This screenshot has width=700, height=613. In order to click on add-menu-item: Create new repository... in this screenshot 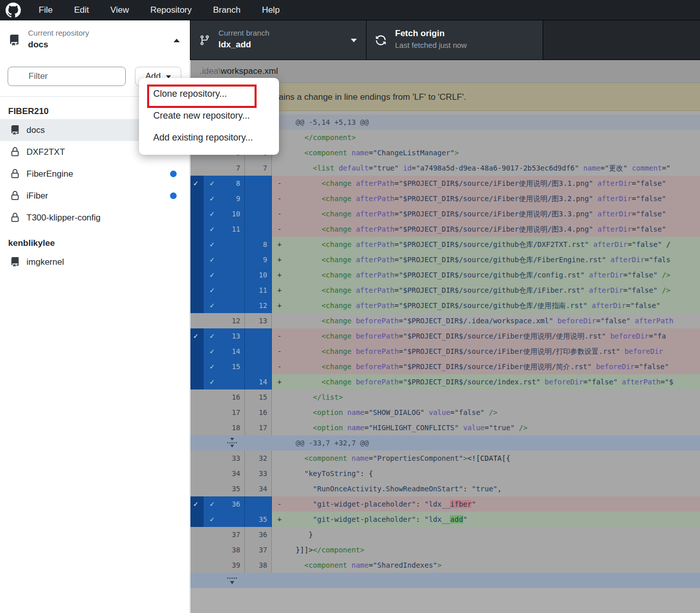, I will do `click(209, 116)`.